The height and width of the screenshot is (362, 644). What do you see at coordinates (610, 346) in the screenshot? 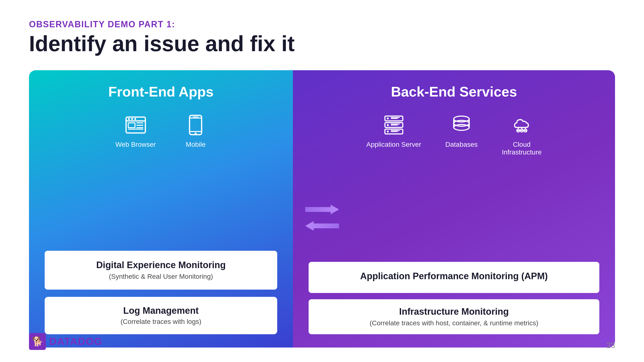
I see `page-number: 23` at bounding box center [610, 346].